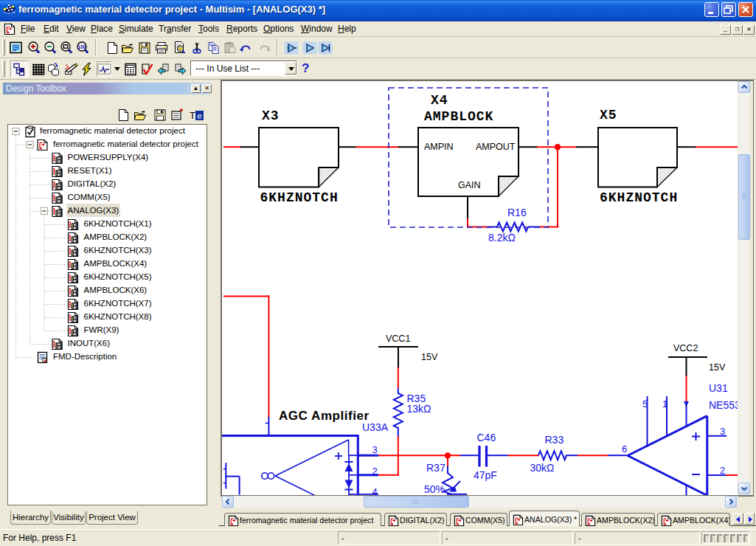  I want to click on svg-text: X4, so click(440, 100).